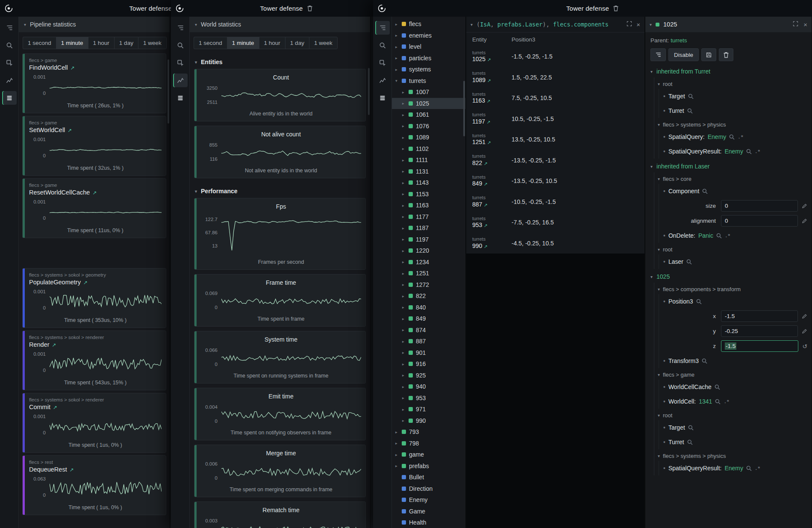  What do you see at coordinates (556, 98) in the screenshot?
I see `query-result-row: turrets1163↗7.5, -0.25, 10.5` at bounding box center [556, 98].